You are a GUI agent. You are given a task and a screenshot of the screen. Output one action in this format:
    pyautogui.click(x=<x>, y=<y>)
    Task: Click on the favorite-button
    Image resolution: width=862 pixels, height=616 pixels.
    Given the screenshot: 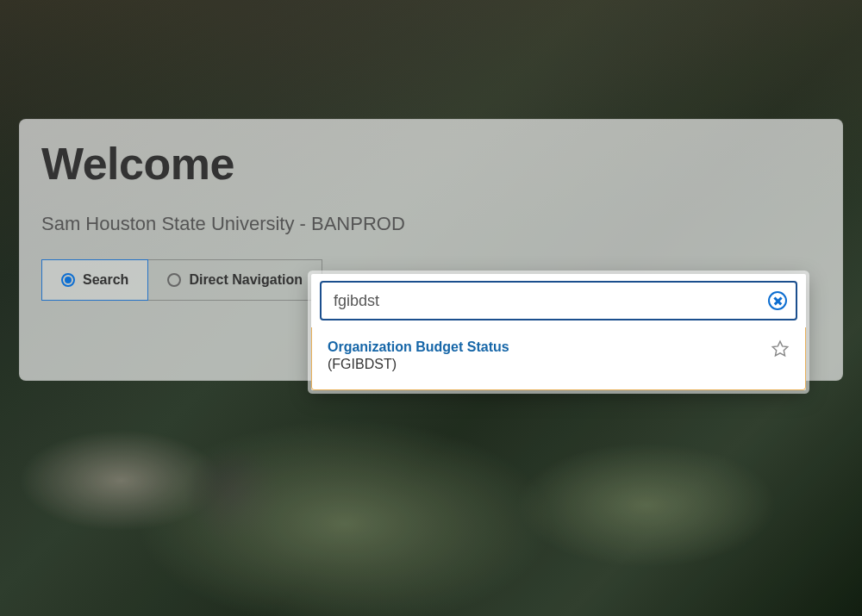 What is the action you would take?
    pyautogui.click(x=776, y=351)
    